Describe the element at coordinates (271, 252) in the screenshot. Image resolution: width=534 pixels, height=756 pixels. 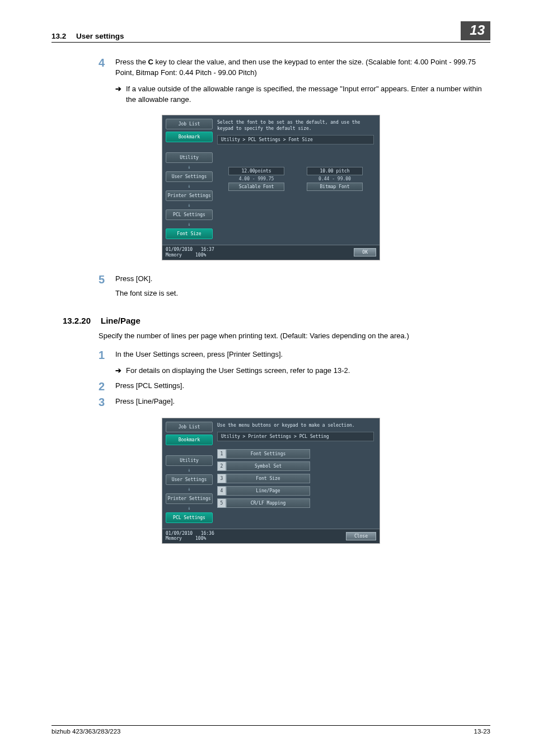
I see `panel-footer: 01/09/2010 16:37 Memory 100% OK` at that location.